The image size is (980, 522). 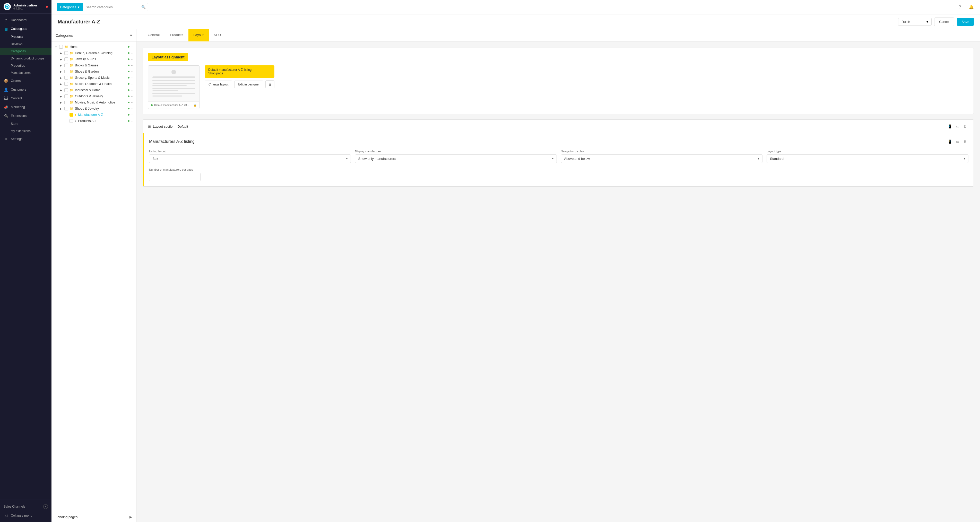 What do you see at coordinates (249, 84) in the screenshot?
I see `edit-in-designer-button: Edit in designer` at bounding box center [249, 84].